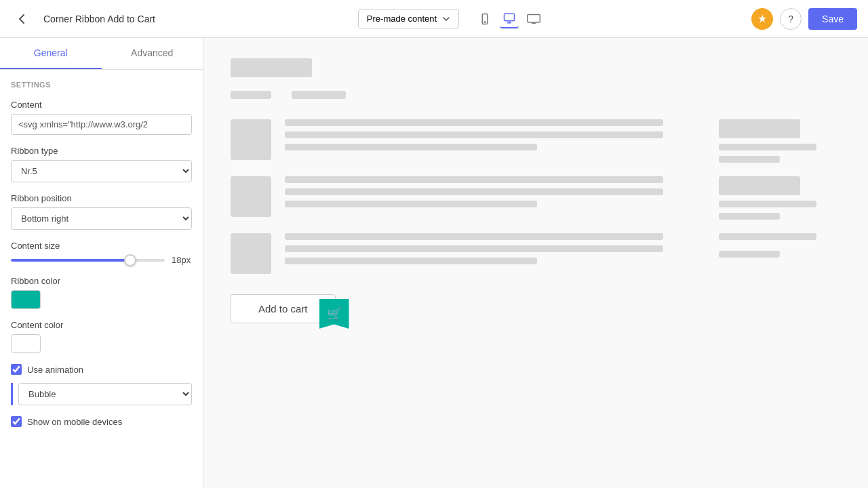  I want to click on content-label: Content, so click(102, 104).